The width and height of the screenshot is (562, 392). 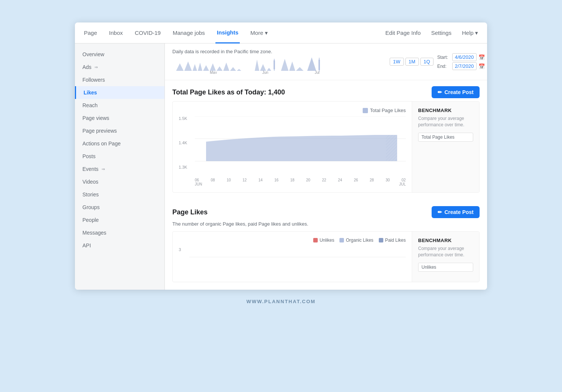 What do you see at coordinates (120, 131) in the screenshot?
I see `sidebar-item-page-previews: Page previews` at bounding box center [120, 131].